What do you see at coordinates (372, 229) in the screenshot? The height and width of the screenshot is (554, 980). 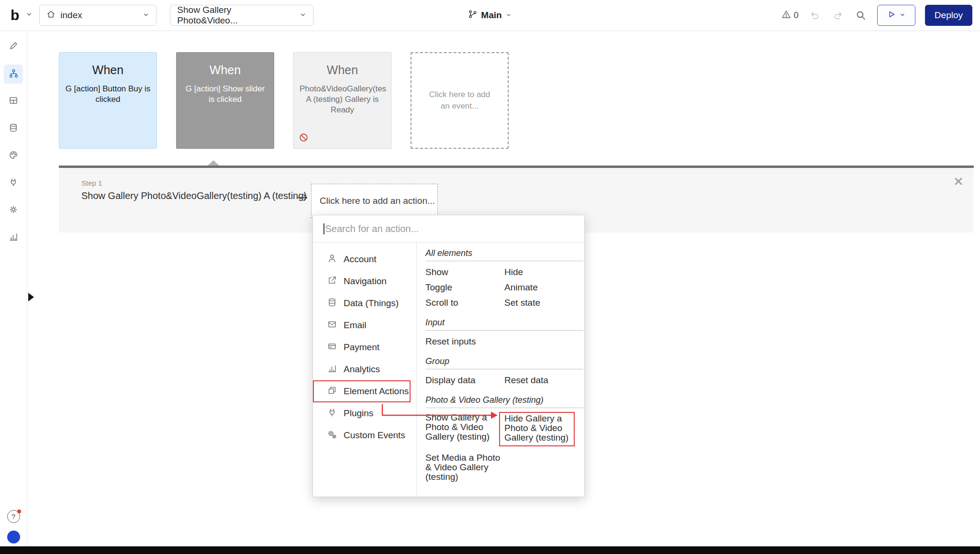 I see `action-search-placeholder: Search for an action...` at bounding box center [372, 229].